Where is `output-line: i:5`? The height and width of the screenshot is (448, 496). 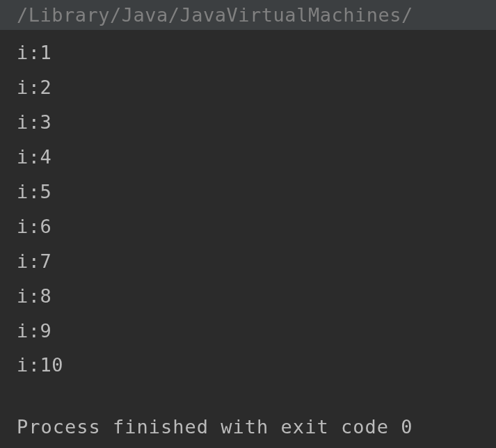
output-line: i:5 is located at coordinates (256, 192).